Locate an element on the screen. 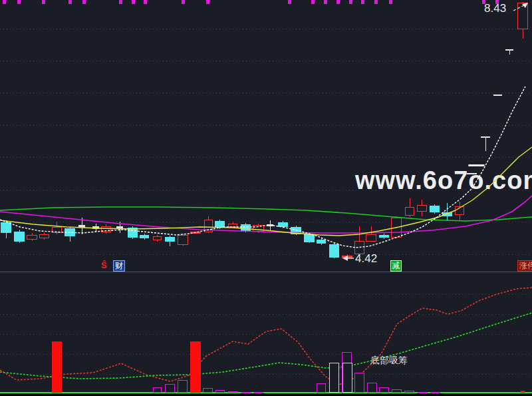 The width and height of the screenshot is (532, 396). reduce-marker-badge: 减 is located at coordinates (396, 266).